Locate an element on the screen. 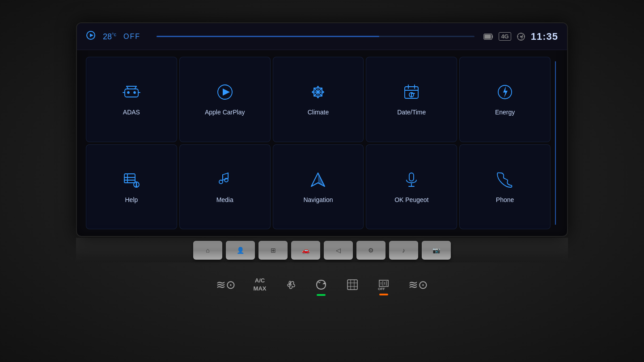  fan-indicator is located at coordinates (290, 295).